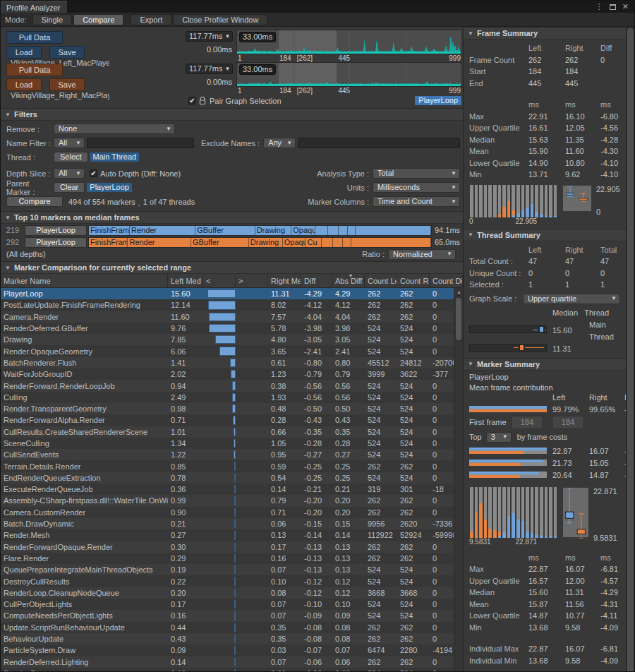 The height and width of the screenshot is (672, 635). What do you see at coordinates (416, 174) in the screenshot?
I see `analysis-type-dropdown: Total▼` at bounding box center [416, 174].